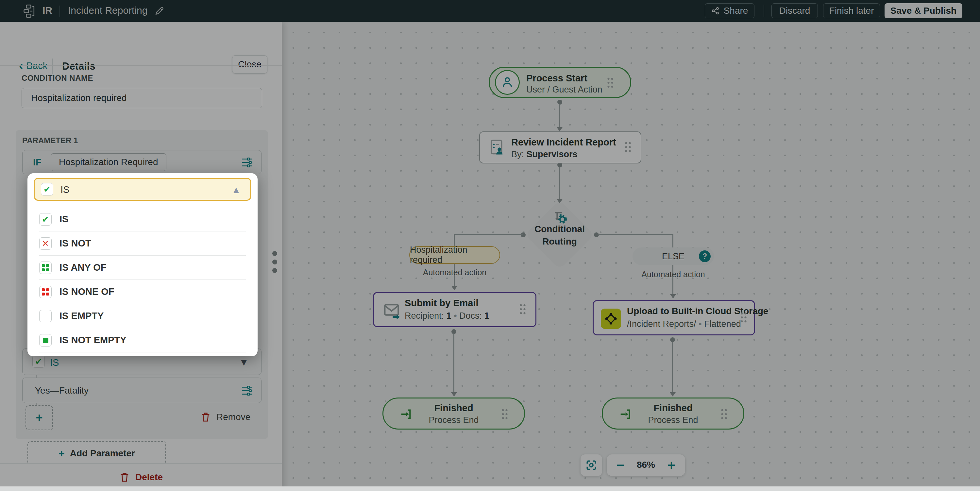 This screenshot has width=980, height=491. Describe the element at coordinates (142, 243) in the screenshot. I see `option-is-not: ✕ IS NOT` at that location.